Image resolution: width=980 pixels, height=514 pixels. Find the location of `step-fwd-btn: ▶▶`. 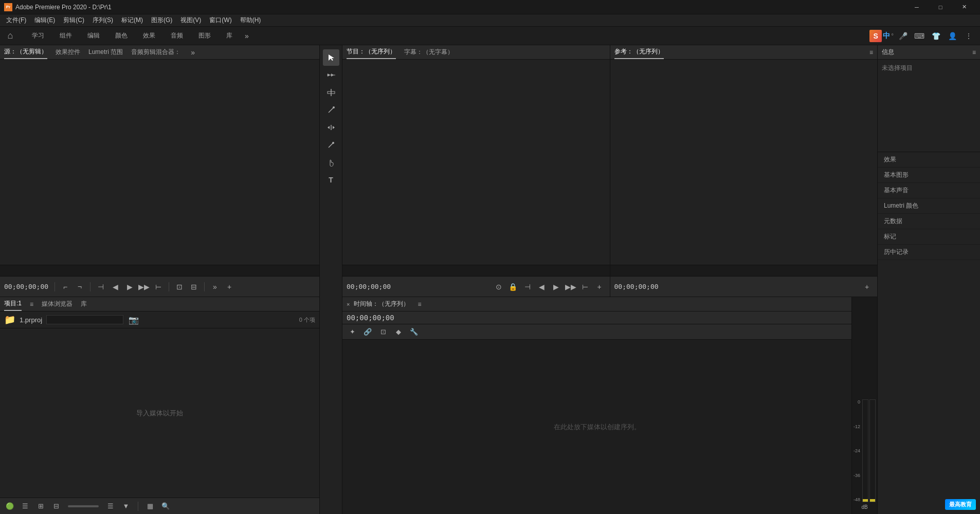

step-fwd-btn: ▶▶ is located at coordinates (144, 287).